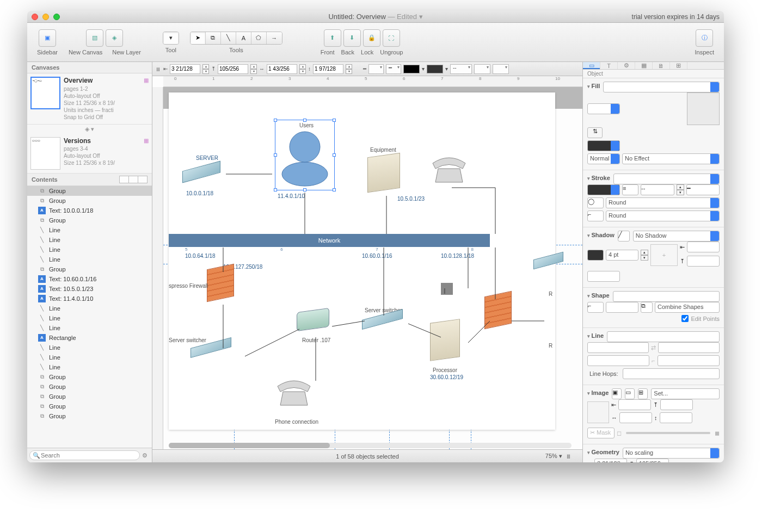 The height and width of the screenshot is (532, 768). I want to click on corner-radius-icon: ⌐, so click(595, 307).